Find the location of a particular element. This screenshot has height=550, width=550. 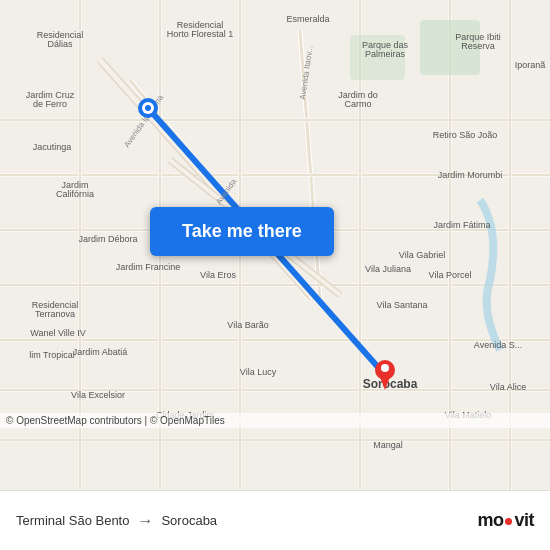

destination-marker-inner is located at coordinates (385, 368).